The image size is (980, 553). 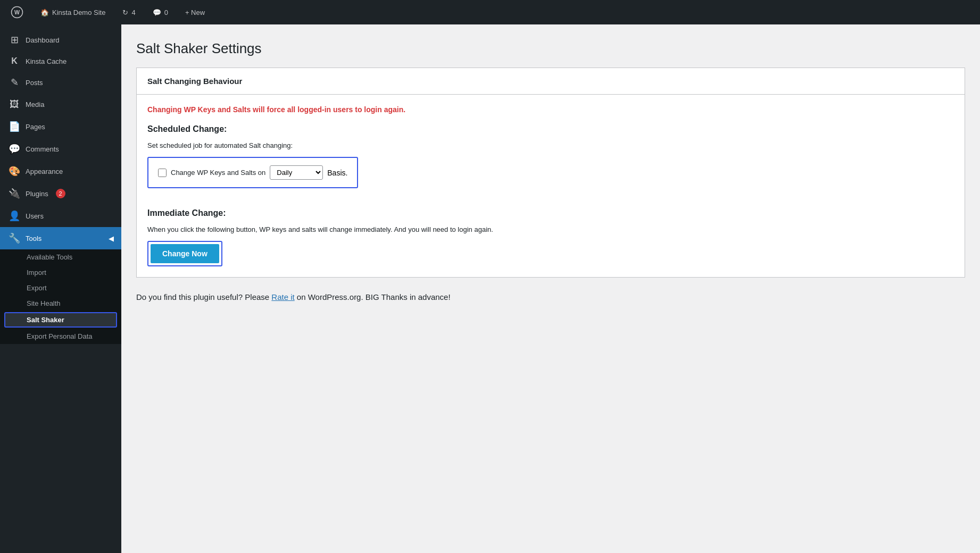 What do you see at coordinates (61, 149) in the screenshot?
I see `sidebar-item-comments: 💬 Comments` at bounding box center [61, 149].